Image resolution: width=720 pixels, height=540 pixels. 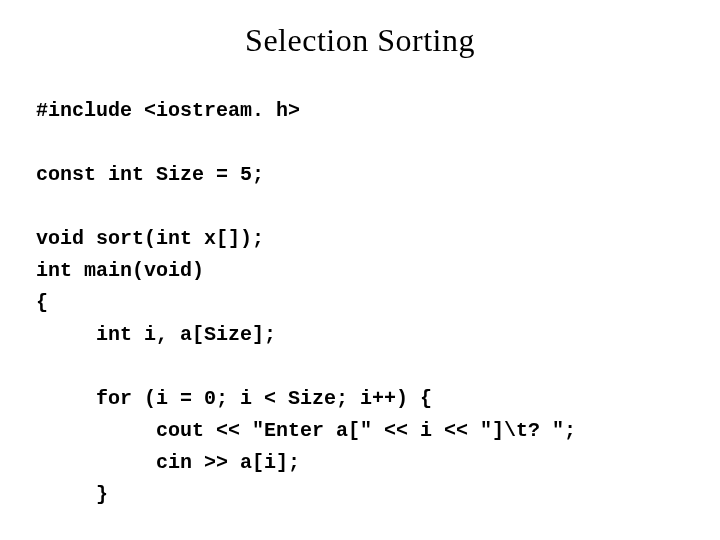 I want to click on code-line: for (i = 0; i < Size; i++) {, so click(x=234, y=398).